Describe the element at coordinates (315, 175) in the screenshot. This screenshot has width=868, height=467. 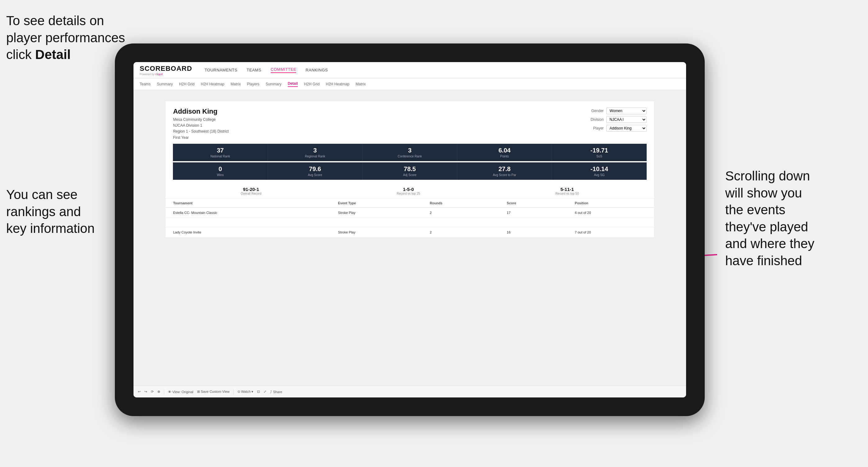
I see `stat-label-avg-score: Avg Score` at that location.